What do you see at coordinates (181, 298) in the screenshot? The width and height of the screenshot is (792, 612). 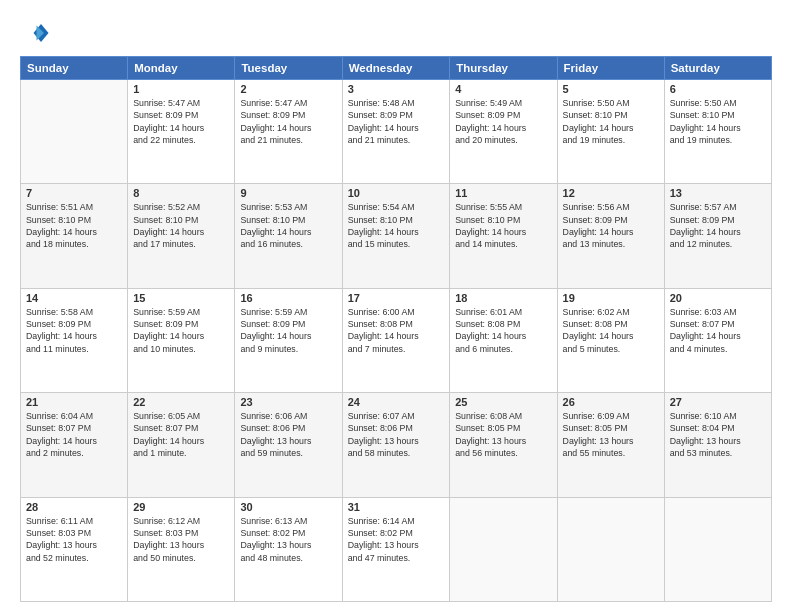 I see `day-number: 15` at bounding box center [181, 298].